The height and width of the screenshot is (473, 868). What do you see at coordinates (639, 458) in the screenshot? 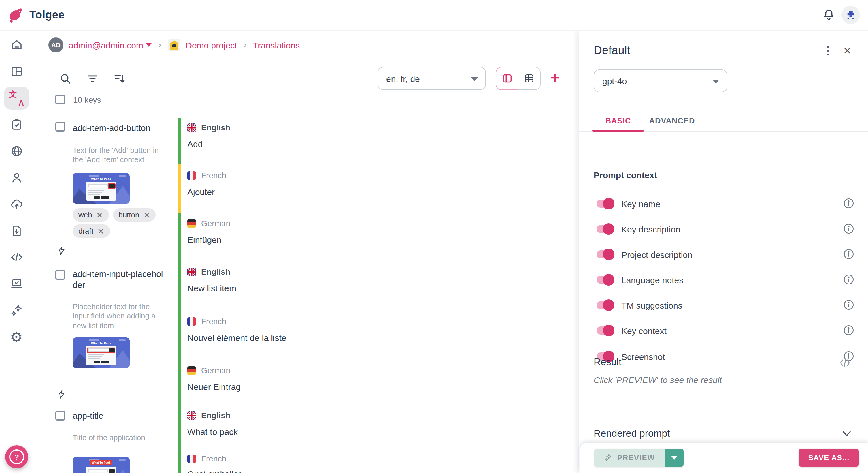
I see `preview-split-button: PREVIEW` at bounding box center [639, 458].